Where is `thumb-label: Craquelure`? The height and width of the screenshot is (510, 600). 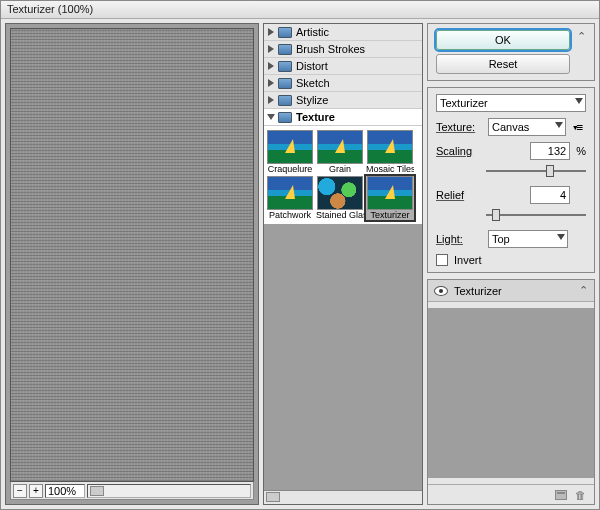
thumb-label: Craquelure is located at coordinates (290, 169).